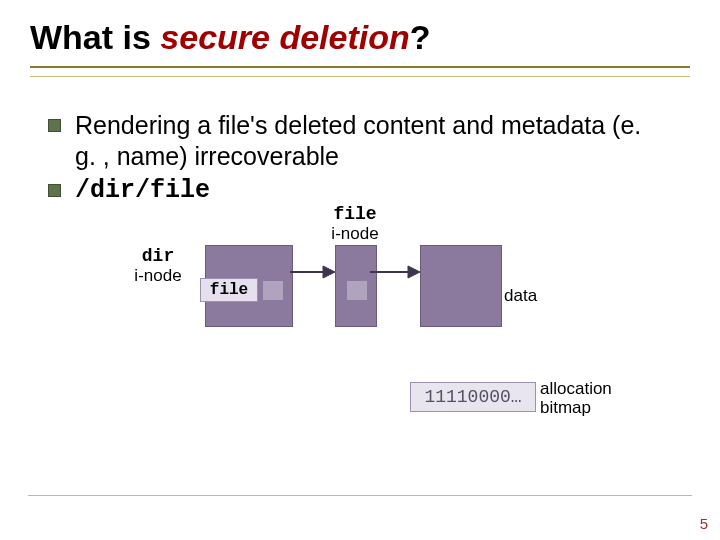 This screenshot has width=720, height=540. Describe the element at coordinates (354, 214) in the screenshot. I see `file-label-mono: file` at that location.